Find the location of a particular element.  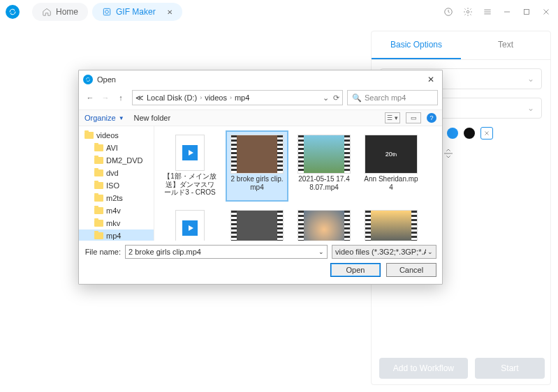

file-type-select: video files (*.3G2;*.3GP;*.AVI;*.D ⌄ is located at coordinates (384, 252).